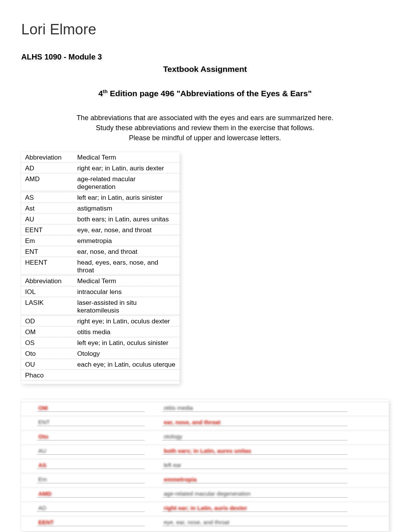 This screenshot has height=532, width=410. What do you see at coordinates (205, 479) in the screenshot?
I see `exercise-row: Ememmetropia` at bounding box center [205, 479].